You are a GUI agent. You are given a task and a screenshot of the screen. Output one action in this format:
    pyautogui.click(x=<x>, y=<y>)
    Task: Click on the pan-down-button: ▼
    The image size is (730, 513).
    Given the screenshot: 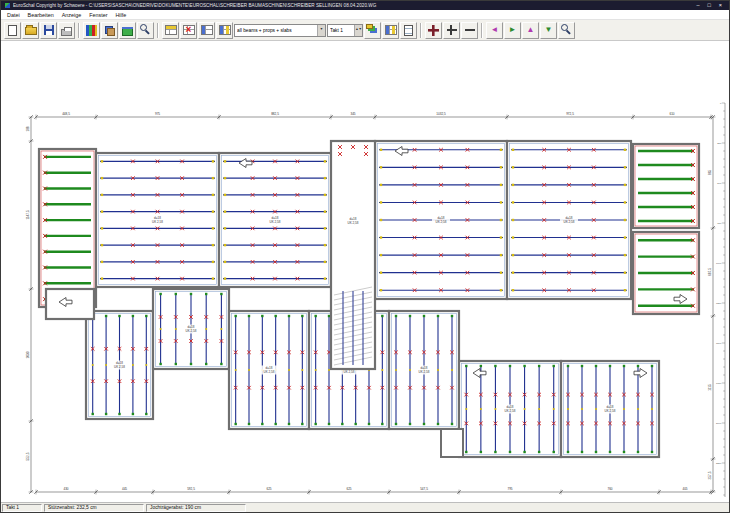 What is the action you would take?
    pyautogui.click(x=548, y=30)
    